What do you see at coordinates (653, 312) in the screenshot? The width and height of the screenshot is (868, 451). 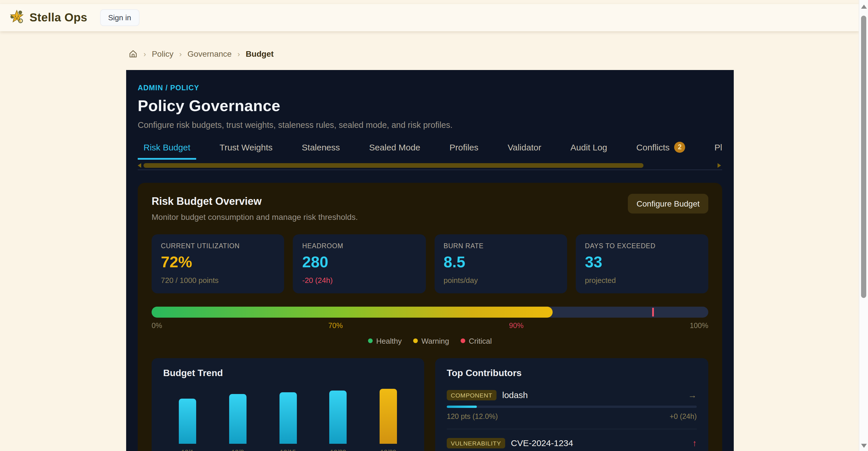 I see `gauge-critical-marker` at bounding box center [653, 312].